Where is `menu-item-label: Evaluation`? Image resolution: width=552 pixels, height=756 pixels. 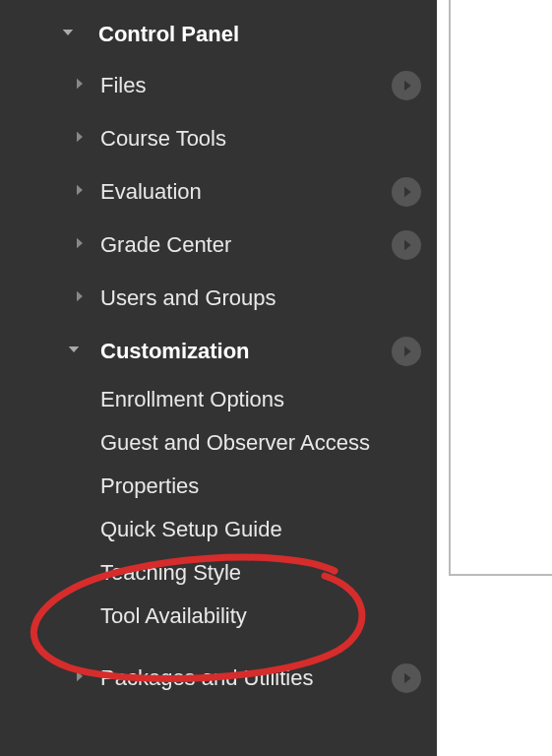 menu-item-label: Evaluation is located at coordinates (152, 192).